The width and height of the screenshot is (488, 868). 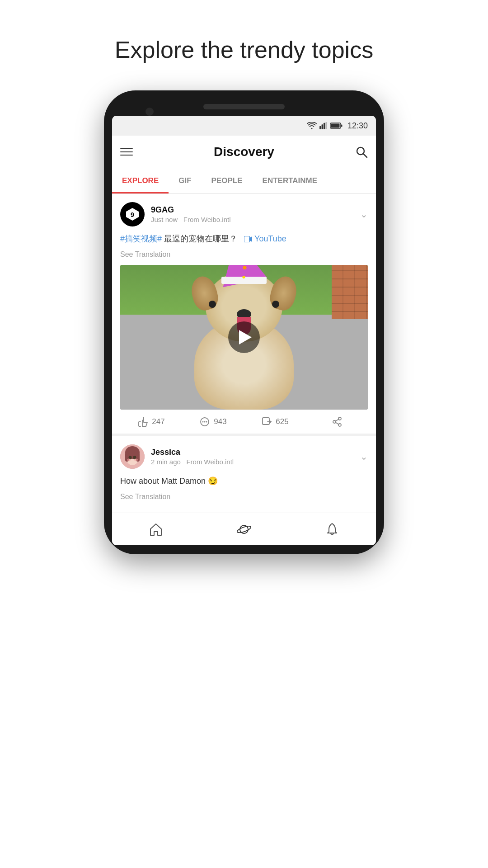 What do you see at coordinates (156, 529) in the screenshot?
I see `nav-home` at bounding box center [156, 529].